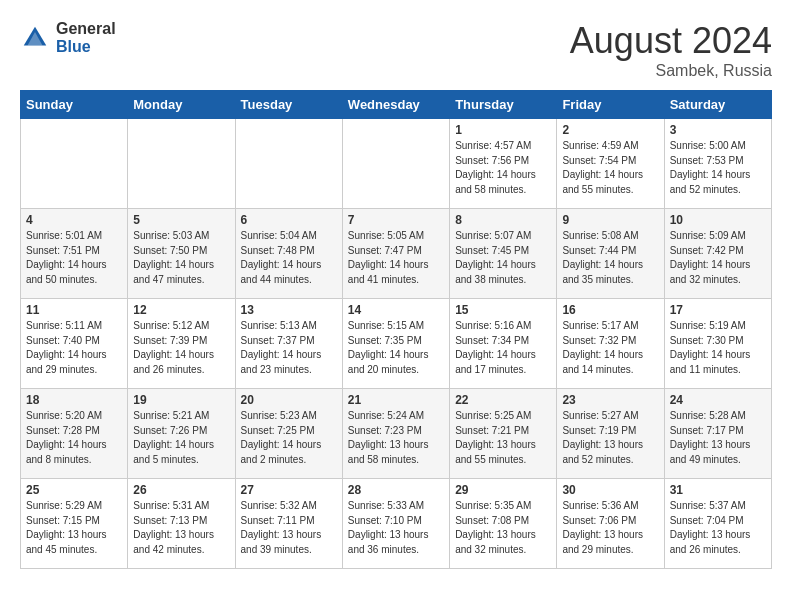 The width and height of the screenshot is (792, 612). What do you see at coordinates (504, 254) in the screenshot?
I see `calendar-cell: 8Sunrise: 5:07 AMSunset: 7:45 PMDaylight…` at bounding box center [504, 254].